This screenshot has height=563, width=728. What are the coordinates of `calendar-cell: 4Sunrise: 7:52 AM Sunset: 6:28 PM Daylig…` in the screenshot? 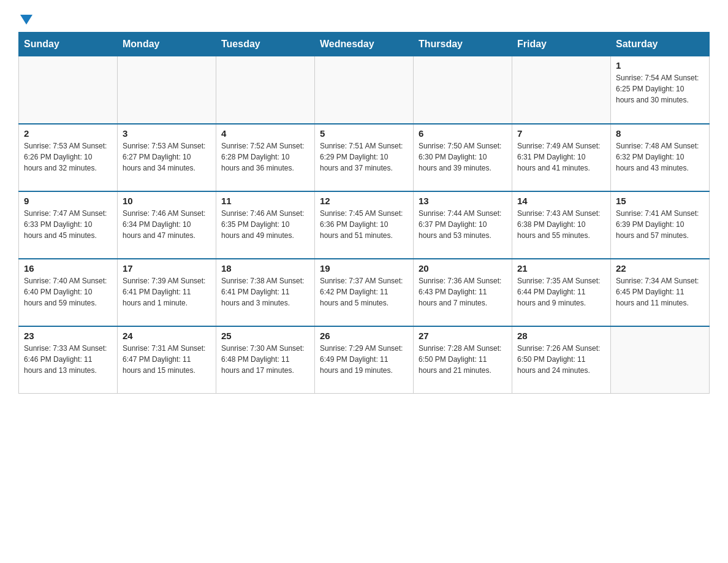 It's located at (266, 158).